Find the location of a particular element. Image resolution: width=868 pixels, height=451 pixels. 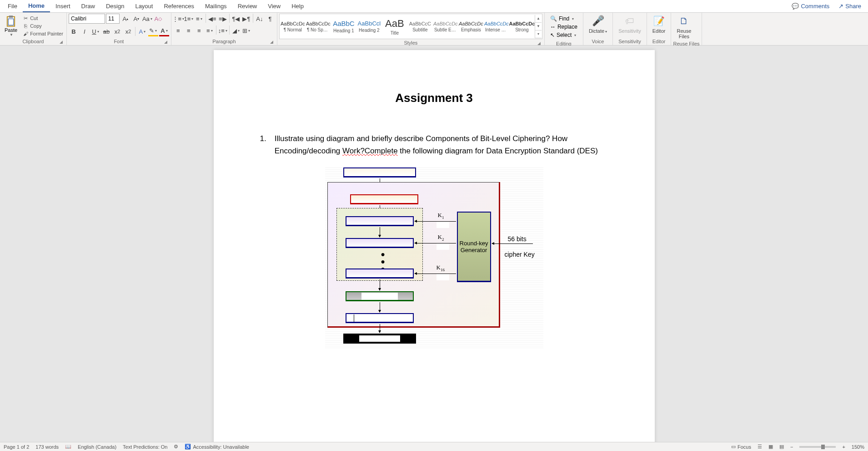

justify-button: ≡▾ is located at coordinates (210, 30).